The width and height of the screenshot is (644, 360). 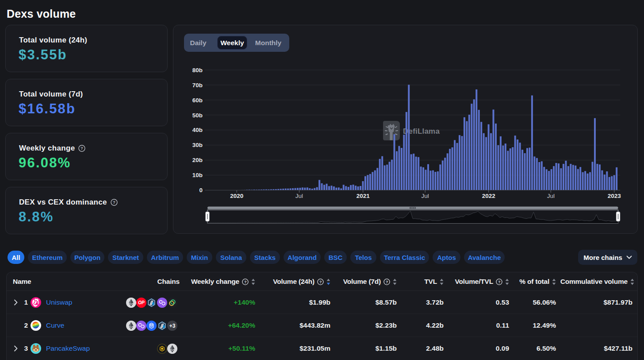 What do you see at coordinates (237, 196) in the screenshot?
I see `svg-text: 2020` at bounding box center [237, 196].